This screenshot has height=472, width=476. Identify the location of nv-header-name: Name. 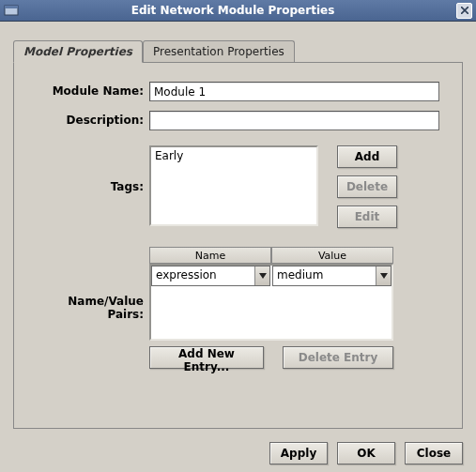
(210, 255).